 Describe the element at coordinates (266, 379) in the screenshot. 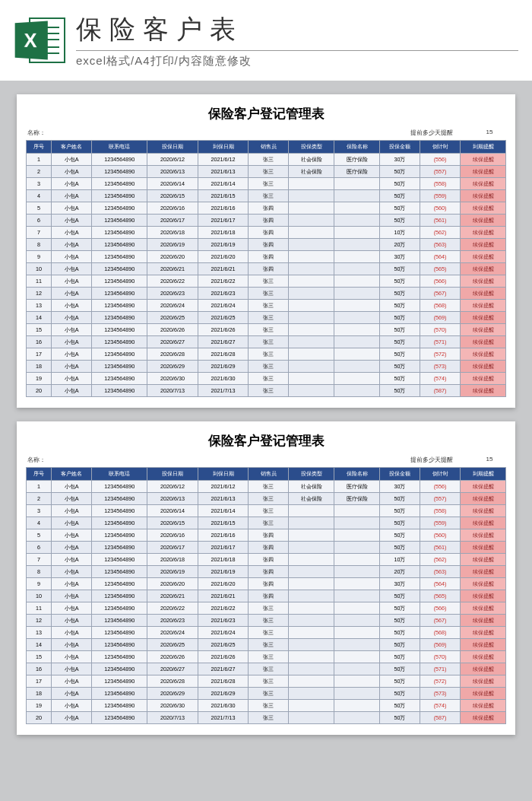

I see `table-row: 19小包A12345648902020/6/302021/6/30张三50万(5…` at that location.